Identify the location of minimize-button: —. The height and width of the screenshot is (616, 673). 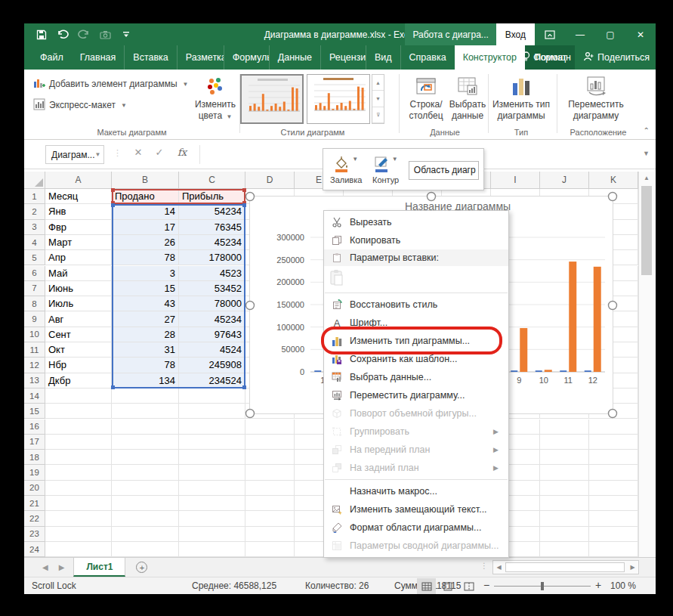
(580, 35).